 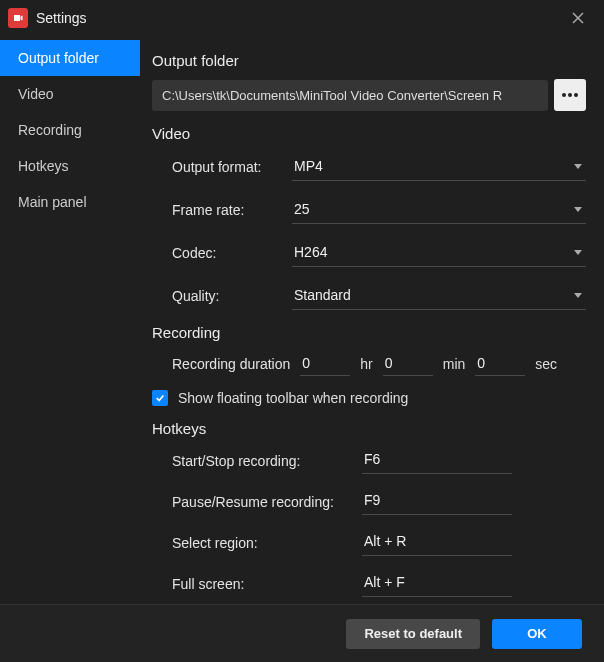 What do you see at coordinates (302, 633) in the screenshot?
I see `footer: Reset to default OK` at bounding box center [302, 633].